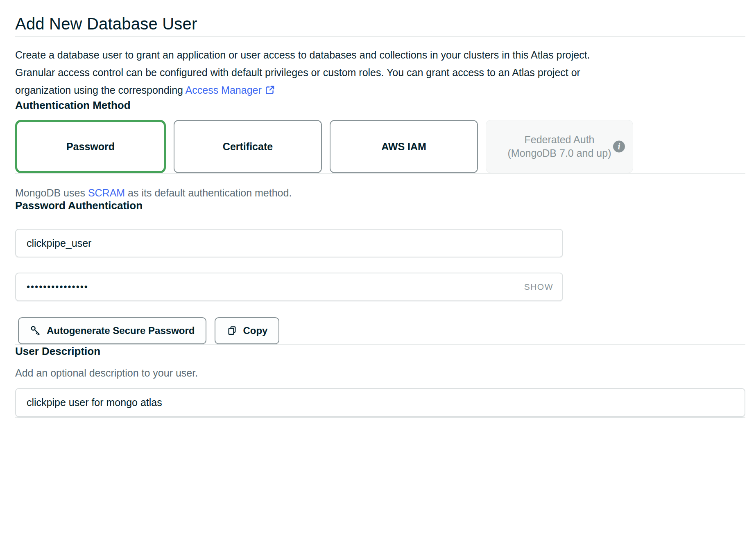  What do you see at coordinates (324, 73) in the screenshot?
I see `intro-text: Create a database user to grant an appli…` at bounding box center [324, 73].